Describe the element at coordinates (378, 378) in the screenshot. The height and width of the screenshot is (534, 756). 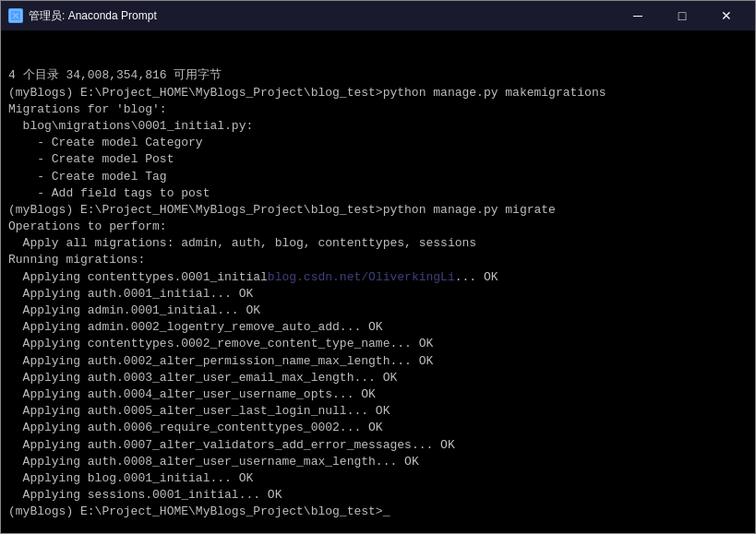
I see `terminal-line: Applying auth.0003_alter_user_email_max_…` at that location.